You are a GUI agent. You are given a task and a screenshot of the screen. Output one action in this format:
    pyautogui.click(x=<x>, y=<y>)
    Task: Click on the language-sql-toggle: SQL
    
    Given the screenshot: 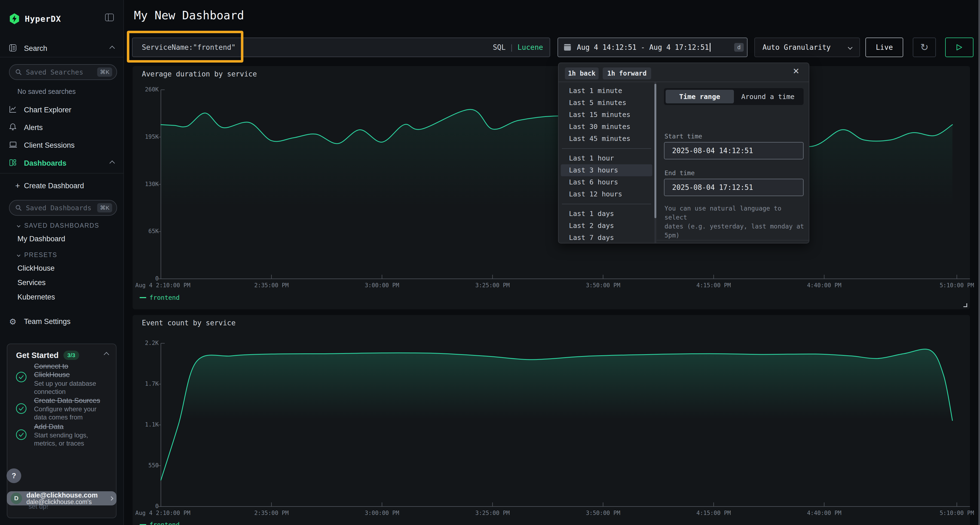 What is the action you would take?
    pyautogui.click(x=499, y=47)
    